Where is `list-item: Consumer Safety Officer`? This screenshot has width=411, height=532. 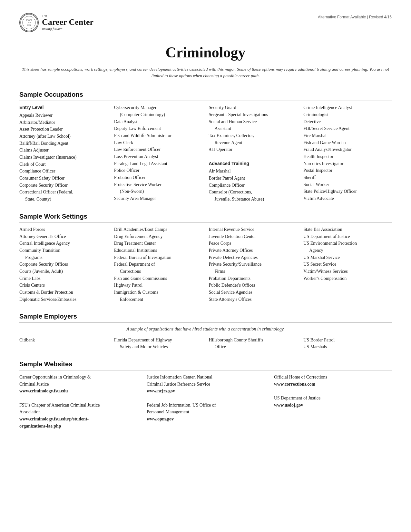 list-item: Consumer Safety Officer is located at coordinates (64, 178).